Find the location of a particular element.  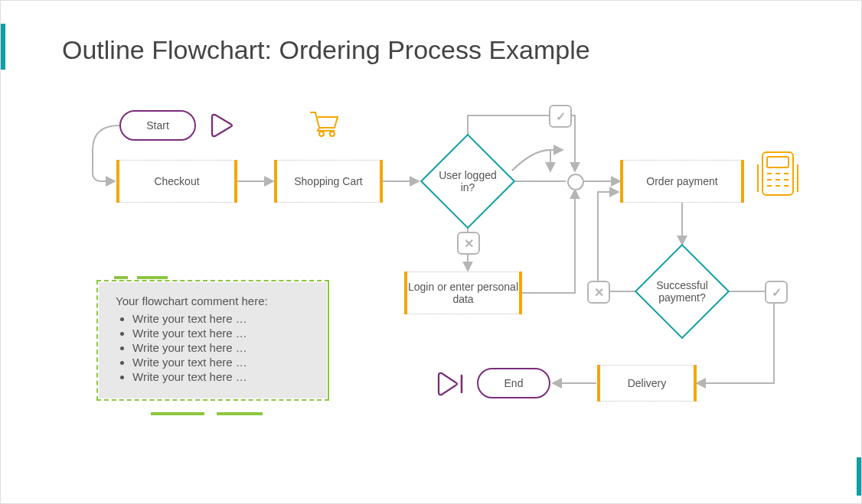

end-node: End is located at coordinates (514, 383).